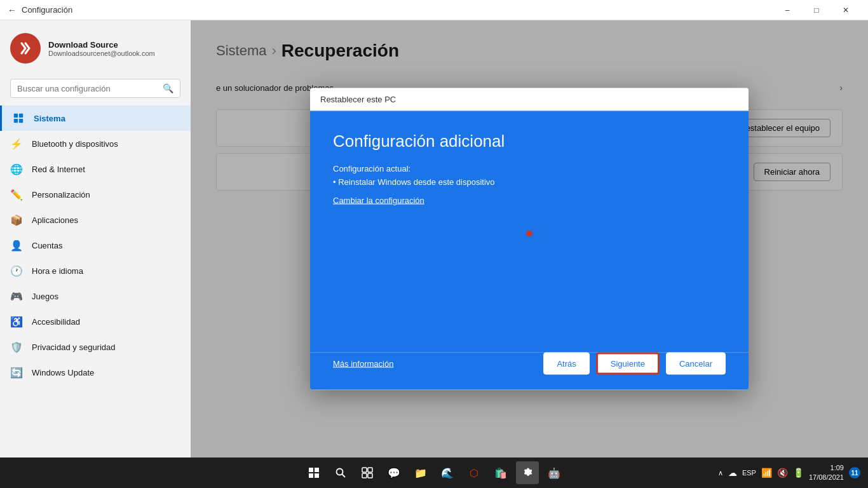 The width and height of the screenshot is (868, 488). Describe the element at coordinates (826, 473) in the screenshot. I see `clock: 1:09 17/08/2021` at that location.